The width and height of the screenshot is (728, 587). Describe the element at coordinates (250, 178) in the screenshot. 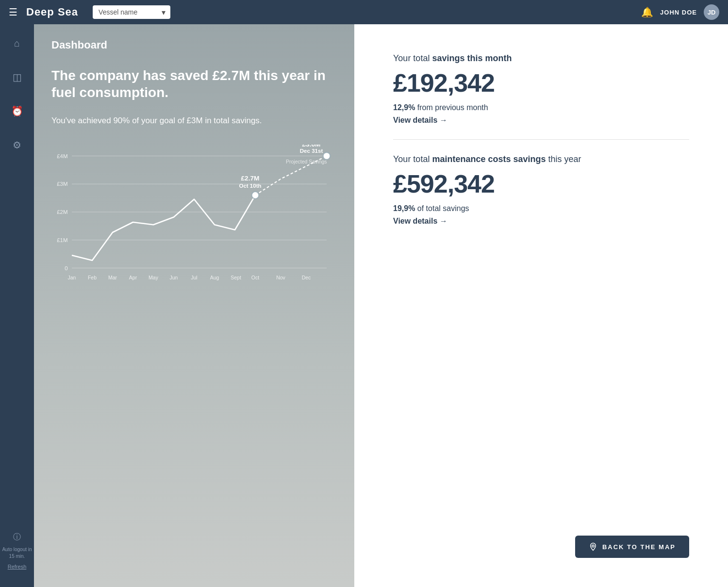

I see `svg-text: £2.7M` at that location.